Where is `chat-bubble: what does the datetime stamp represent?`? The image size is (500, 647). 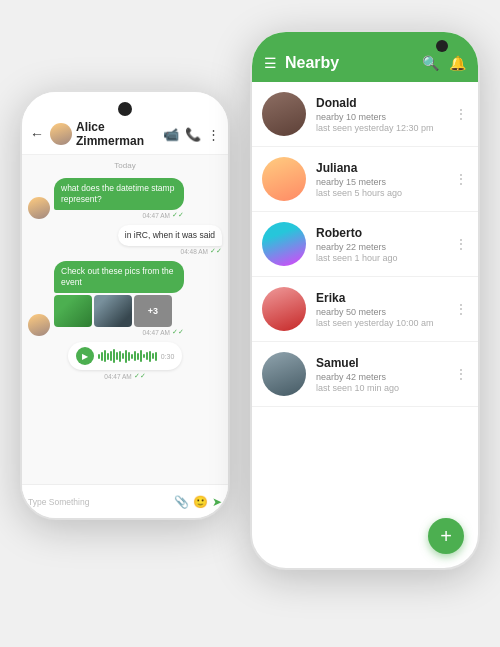
chat-bubble: what does the datetime stamp represent? is located at coordinates (119, 194).